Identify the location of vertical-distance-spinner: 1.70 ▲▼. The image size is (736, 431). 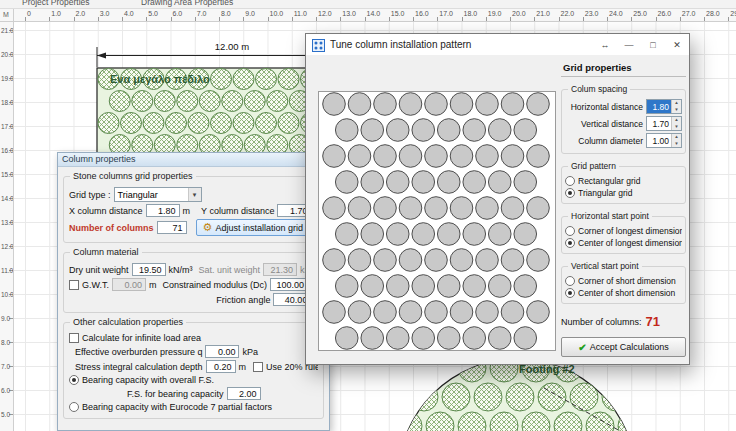
(664, 124).